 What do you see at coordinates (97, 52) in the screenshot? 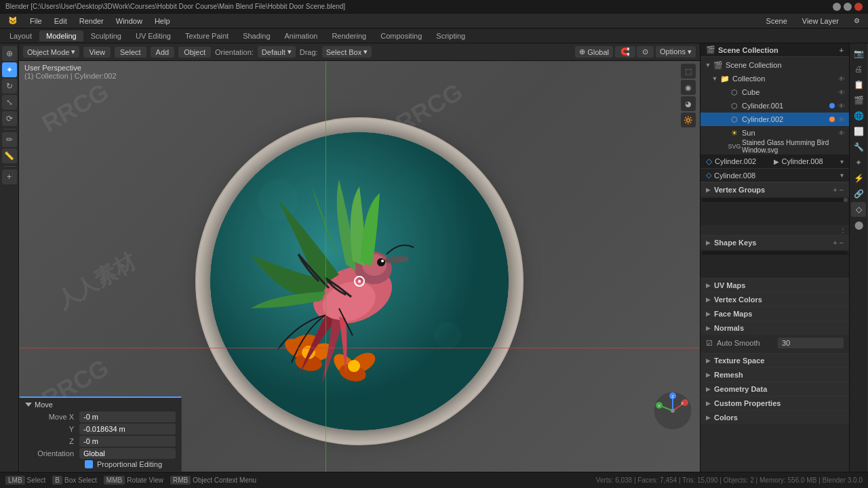
I see `viewport-view-btn: View` at bounding box center [97, 52].